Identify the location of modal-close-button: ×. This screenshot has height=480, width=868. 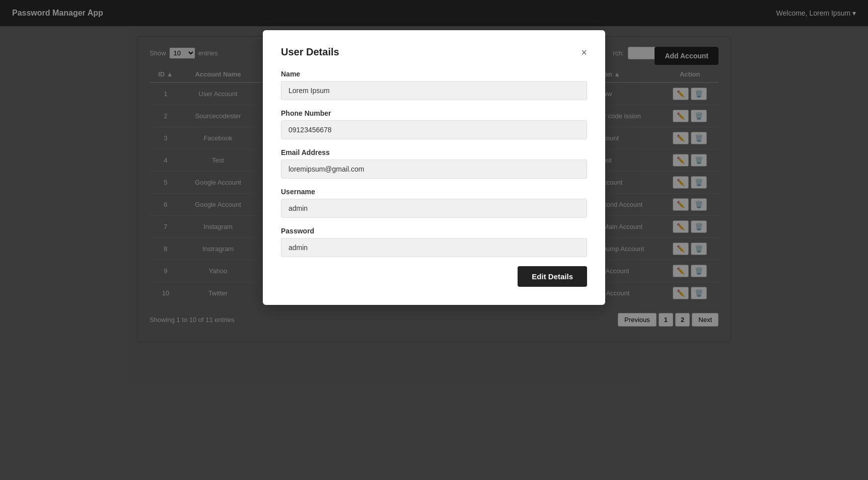
(584, 52).